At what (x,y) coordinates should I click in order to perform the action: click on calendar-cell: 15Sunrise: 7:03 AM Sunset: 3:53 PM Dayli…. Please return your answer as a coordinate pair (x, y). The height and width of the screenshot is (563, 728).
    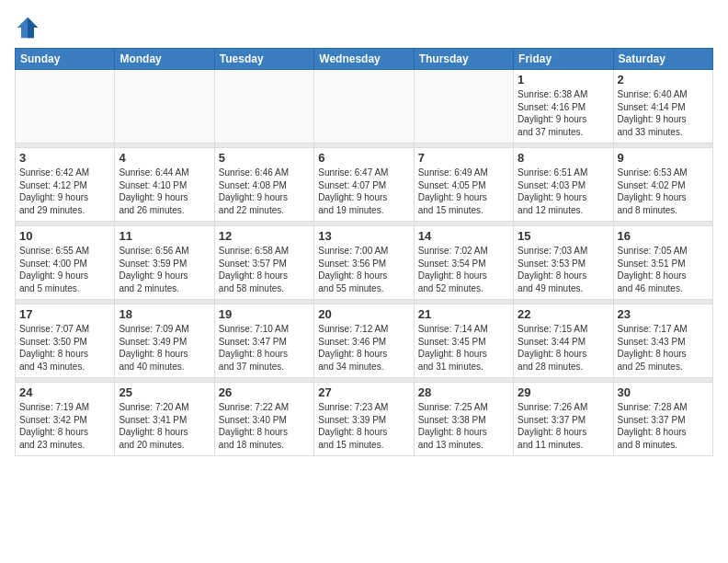
    Looking at the image, I should click on (563, 263).